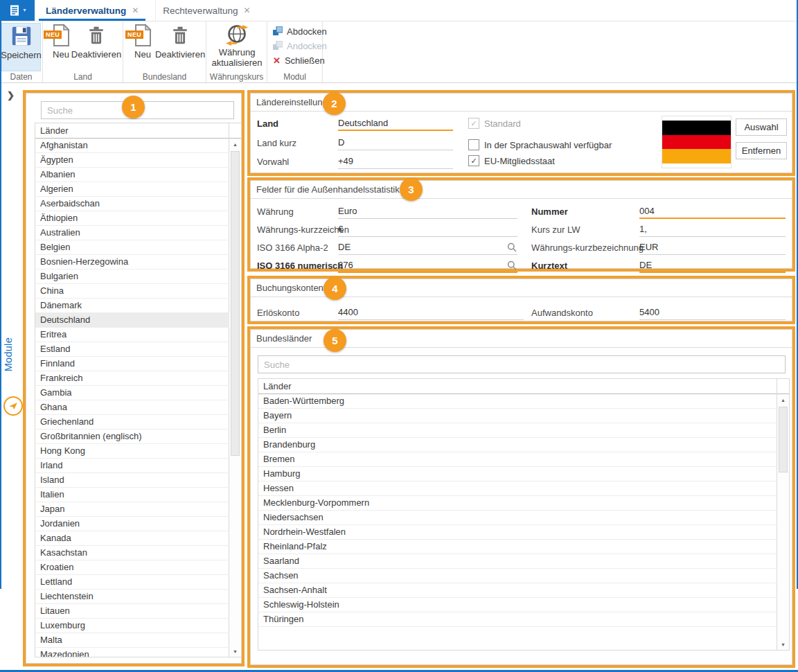 This screenshot has width=798, height=672. Describe the element at coordinates (132, 539) in the screenshot. I see `list-item-country: Kanada` at that location.